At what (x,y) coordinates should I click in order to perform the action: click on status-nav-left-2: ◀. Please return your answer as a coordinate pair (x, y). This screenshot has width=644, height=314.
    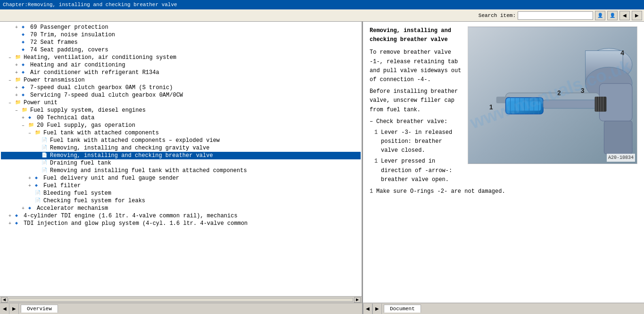
    Looking at the image, I should click on (368, 309).